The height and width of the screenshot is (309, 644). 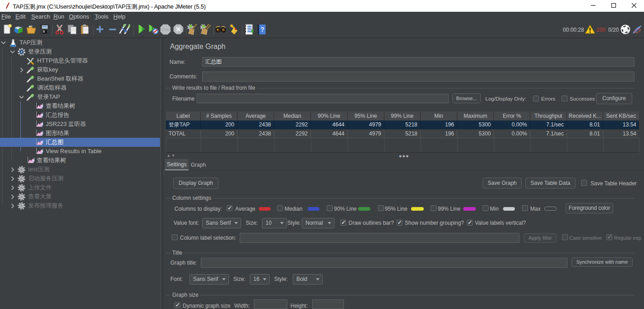 I want to click on svg-text: STOP, so click(x=165, y=30).